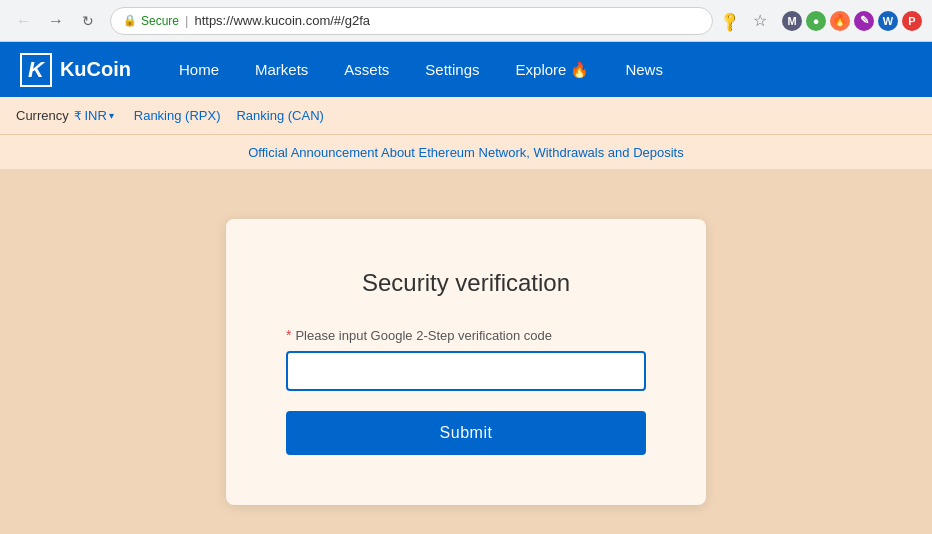  I want to click on rupee-symbol: ₹, so click(78, 116).